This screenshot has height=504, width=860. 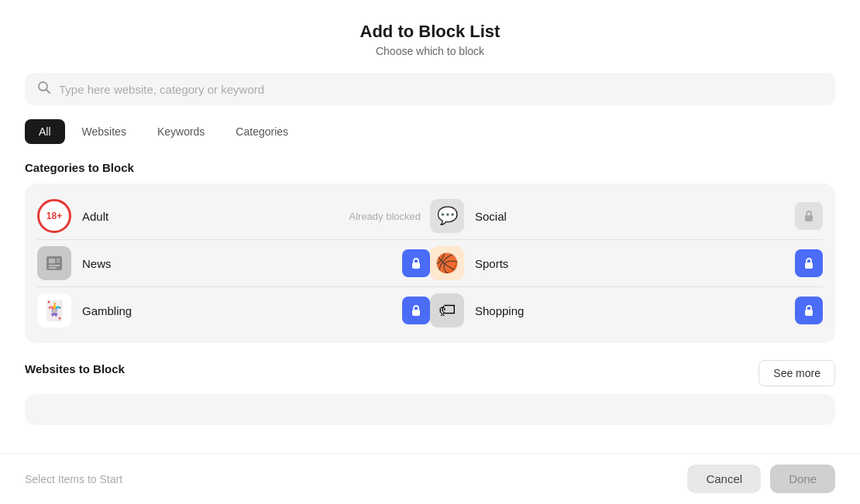 I want to click on news-label: News, so click(x=97, y=263).